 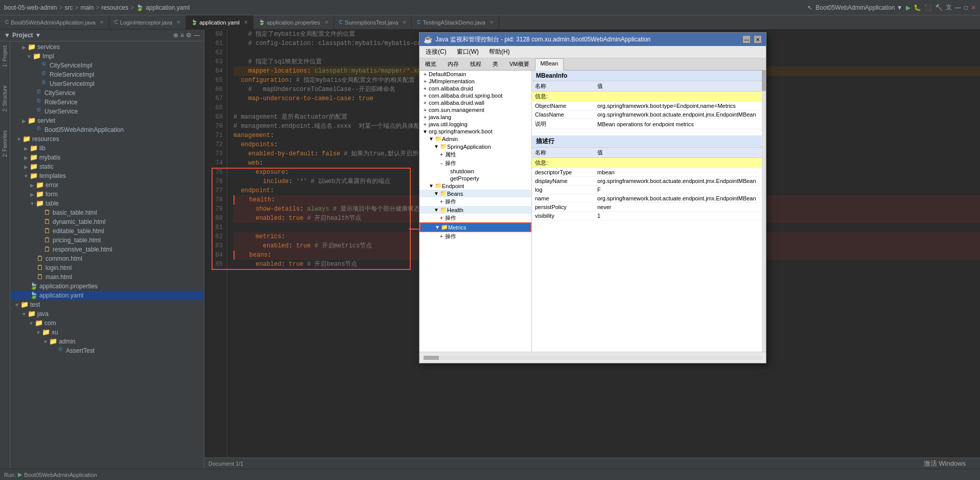 What do you see at coordinates (107, 75) in the screenshot?
I see `tree-item-roleserviceimpl: © RoleServiceImpl` at bounding box center [107, 75].